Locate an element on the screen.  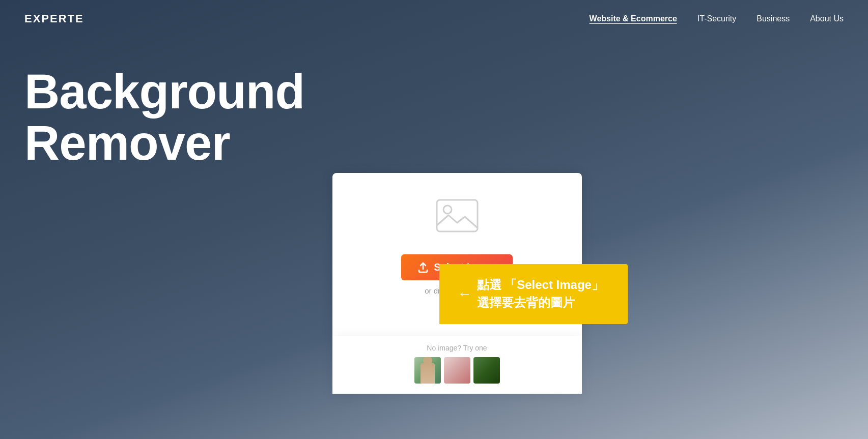
nav-item-website-ecommerce: Website & Ecommerce is located at coordinates (633, 19).